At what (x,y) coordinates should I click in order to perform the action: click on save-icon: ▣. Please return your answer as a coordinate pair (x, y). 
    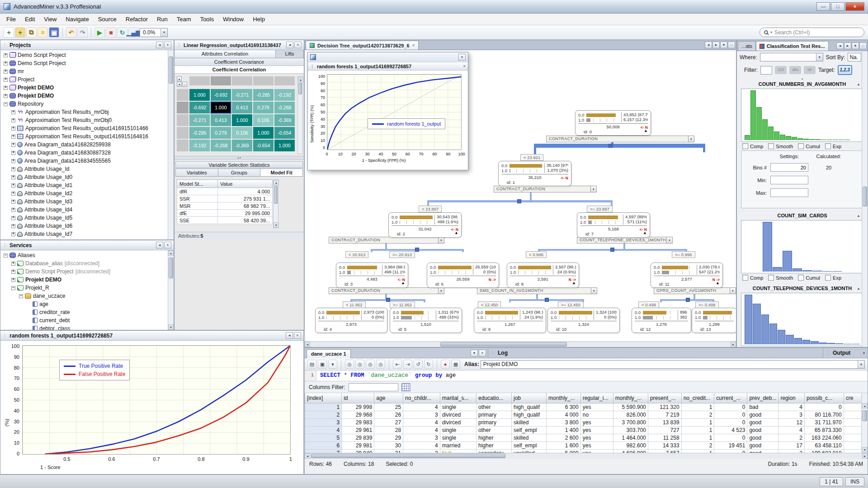
    Looking at the image, I should click on (322, 364).